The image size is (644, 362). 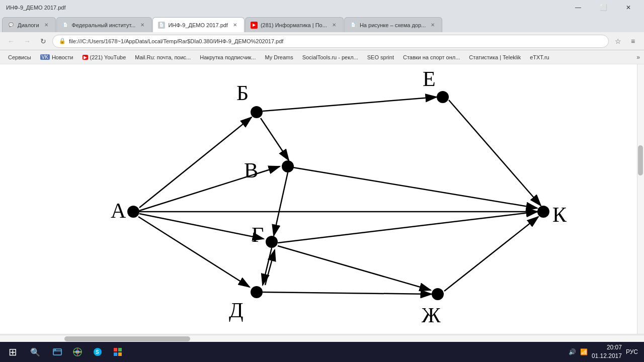 I want to click on tab-close-narisunke: ✕, so click(x=433, y=25).